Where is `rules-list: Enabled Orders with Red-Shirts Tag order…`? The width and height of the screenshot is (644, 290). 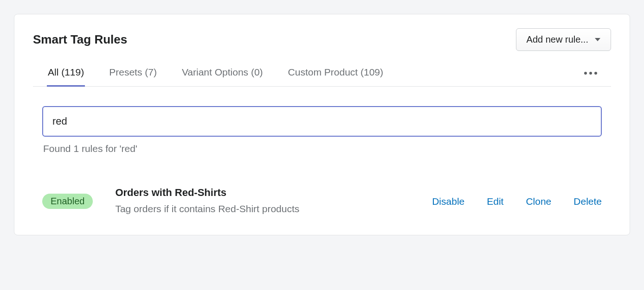 rules-list: Enabled Orders with Red-Shirts Tag order… is located at coordinates (322, 202).